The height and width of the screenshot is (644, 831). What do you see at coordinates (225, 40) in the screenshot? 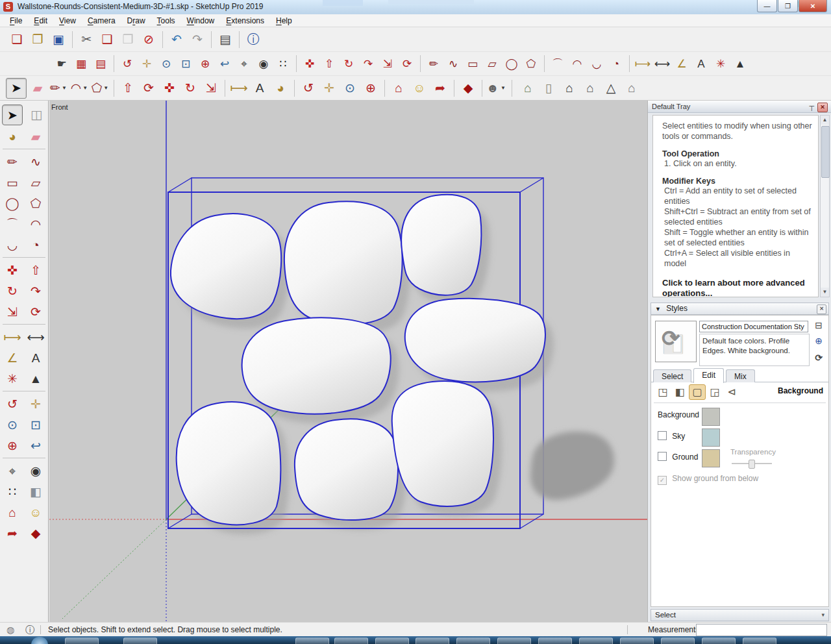
I see `print-button: ▤` at bounding box center [225, 40].